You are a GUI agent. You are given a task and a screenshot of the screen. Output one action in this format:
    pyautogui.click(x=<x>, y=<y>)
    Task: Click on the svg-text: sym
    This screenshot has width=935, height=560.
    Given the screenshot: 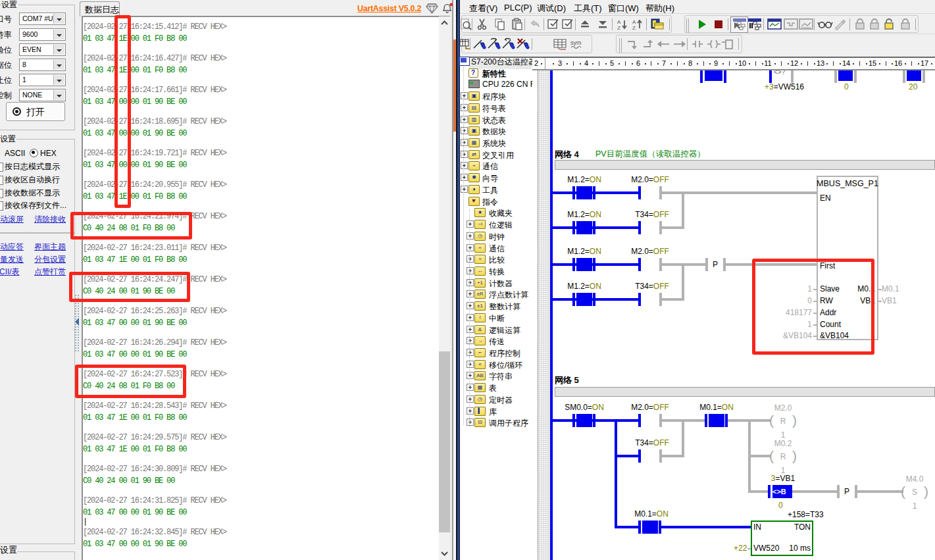 What is the action you would take?
    pyautogui.click(x=576, y=43)
    